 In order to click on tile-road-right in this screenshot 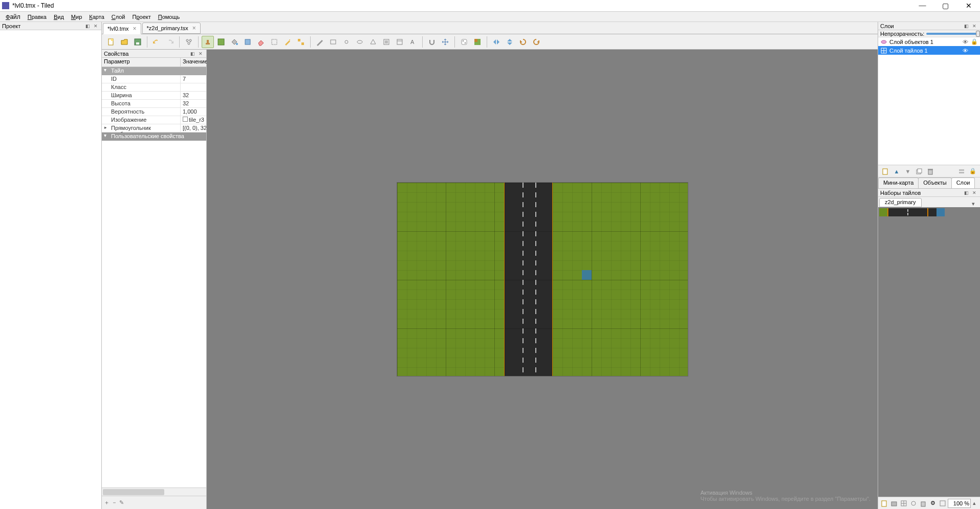, I will do `click(924, 212)`.